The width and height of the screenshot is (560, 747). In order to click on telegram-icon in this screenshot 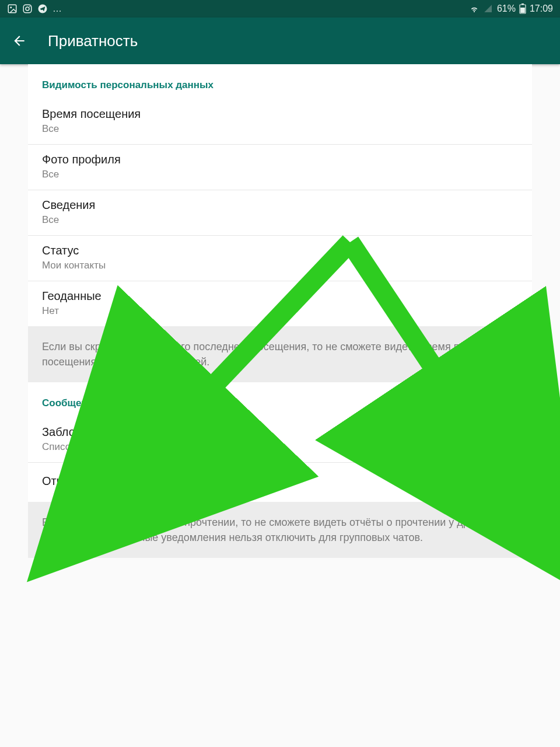, I will do `click(43, 9)`.